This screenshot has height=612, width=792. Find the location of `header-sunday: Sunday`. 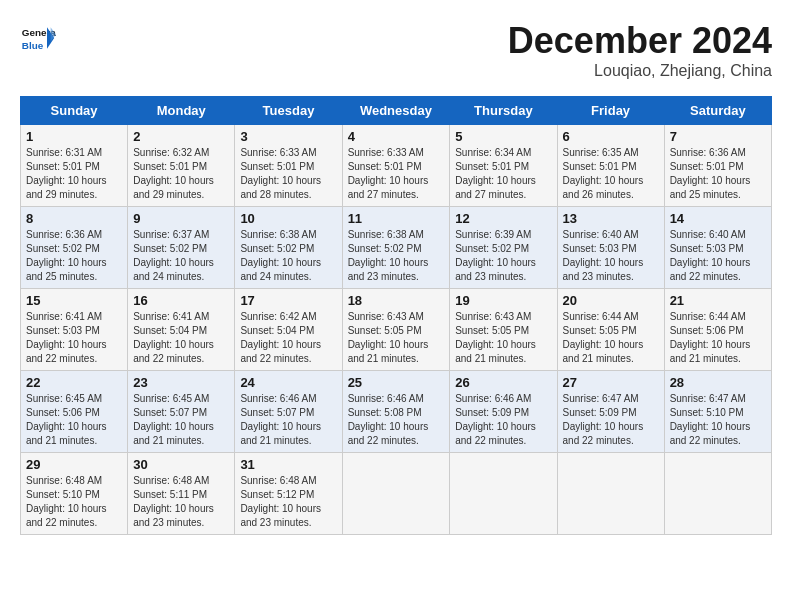

header-sunday: Sunday is located at coordinates (74, 111).